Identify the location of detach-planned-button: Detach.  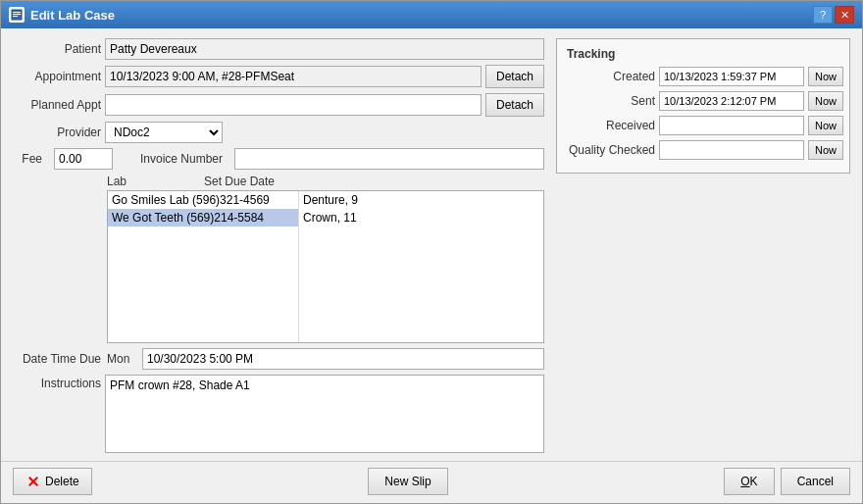
(515, 105).